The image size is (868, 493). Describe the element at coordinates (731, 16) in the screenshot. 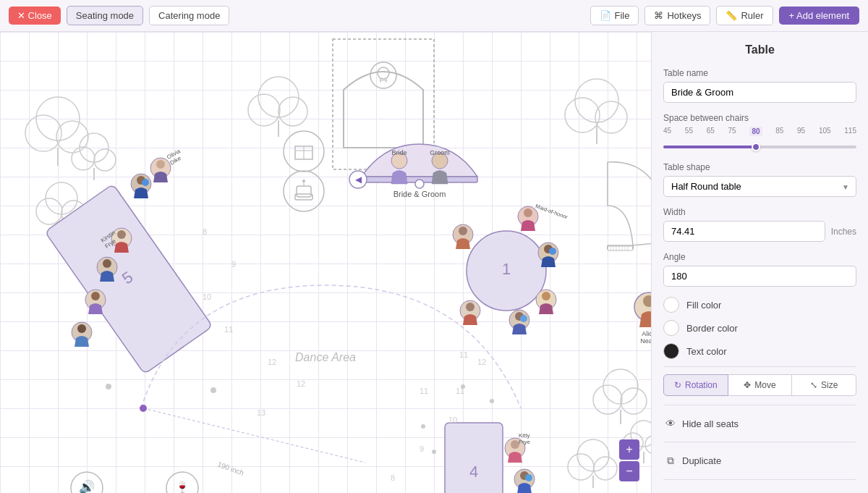

I see `ruler-icon: 📏` at that location.